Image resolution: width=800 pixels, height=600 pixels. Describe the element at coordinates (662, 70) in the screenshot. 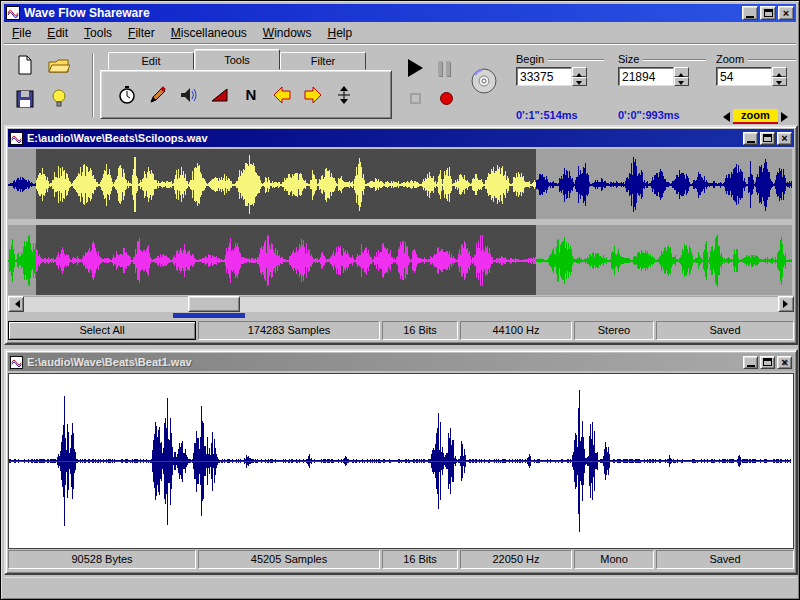

I see `size-field-group: Size 0':0":993ms` at that location.